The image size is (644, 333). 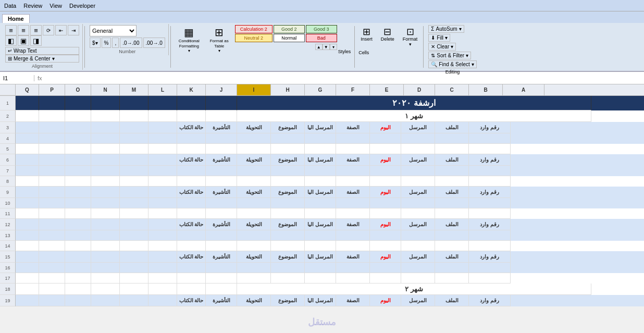 What do you see at coordinates (42, 51) in the screenshot?
I see `wrap-text-button: ↵ Wrap Text` at bounding box center [42, 51].